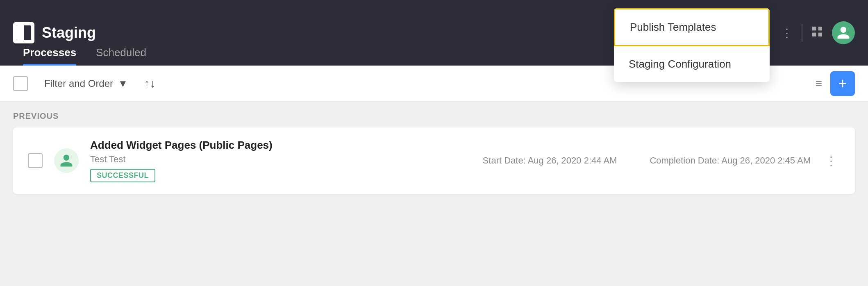 The height and width of the screenshot is (286, 868). I want to click on record-avatar, so click(66, 161).